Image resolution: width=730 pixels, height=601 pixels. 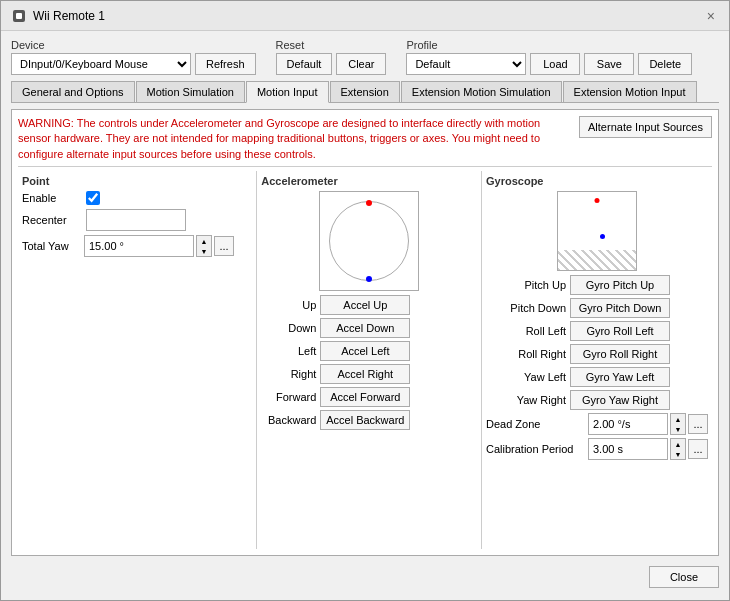 I want to click on tab-motion-input: Motion Input, so click(x=288, y=92).